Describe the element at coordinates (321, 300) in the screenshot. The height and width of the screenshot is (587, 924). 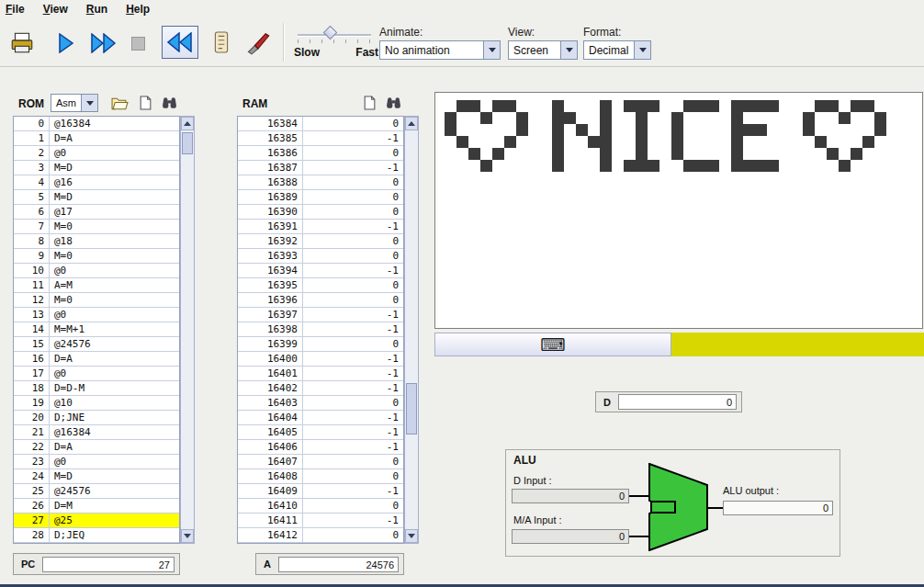
I see `ram-row: 163960` at that location.